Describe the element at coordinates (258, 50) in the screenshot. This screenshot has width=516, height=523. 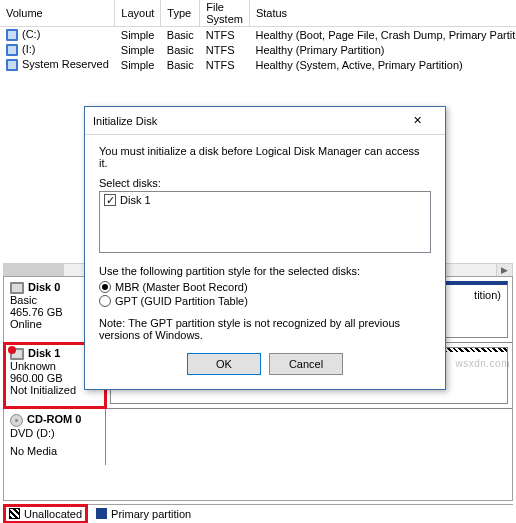
I see `table-row: (I:) SimpleBasicNTFSHealthy (Primary Par…` at that location.